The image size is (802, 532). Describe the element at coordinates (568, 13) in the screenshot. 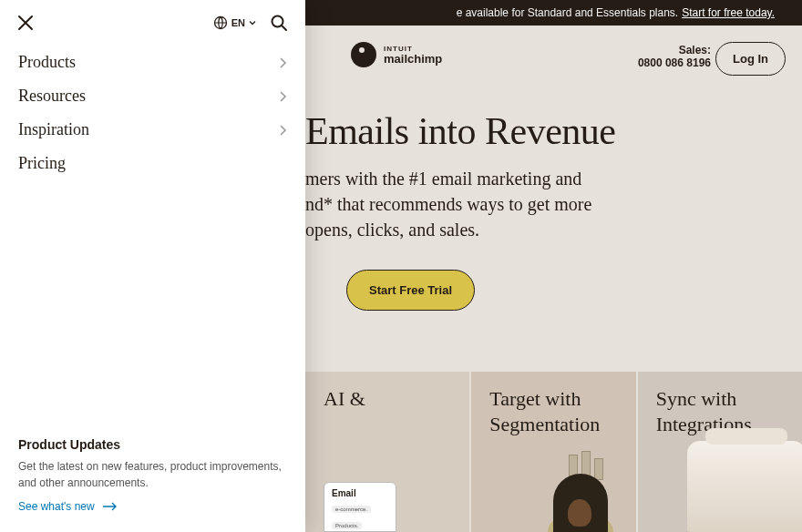

I see `promo-text: e available for Standard and Essentials …` at that location.